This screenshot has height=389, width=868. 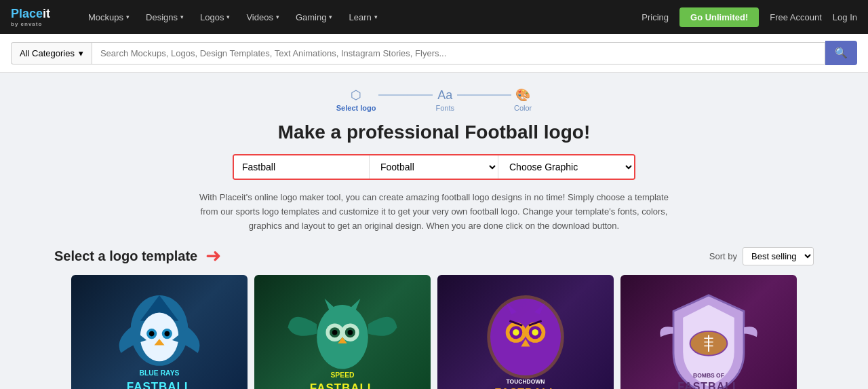 What do you see at coordinates (363, 18) in the screenshot?
I see `nav-learn: Learn ▾` at bounding box center [363, 18].